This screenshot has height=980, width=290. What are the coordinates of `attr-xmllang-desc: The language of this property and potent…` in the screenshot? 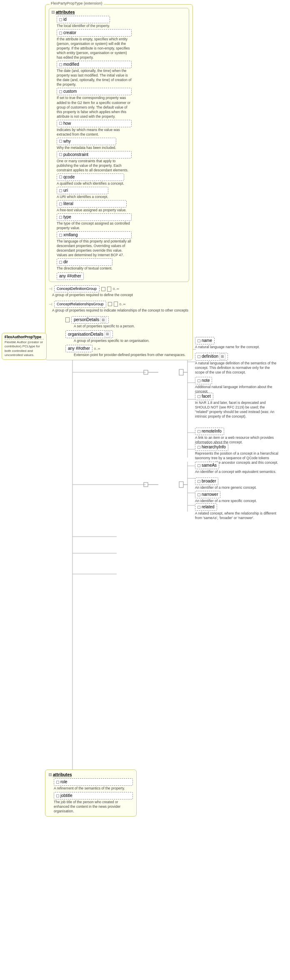 It's located at (94, 248).